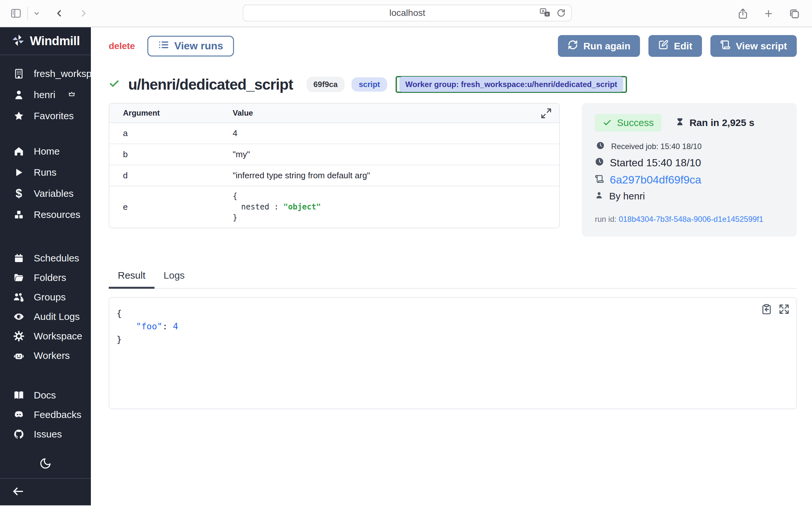 Image resolution: width=812 pixels, height=506 pixels. I want to click on github-icon, so click(19, 434).